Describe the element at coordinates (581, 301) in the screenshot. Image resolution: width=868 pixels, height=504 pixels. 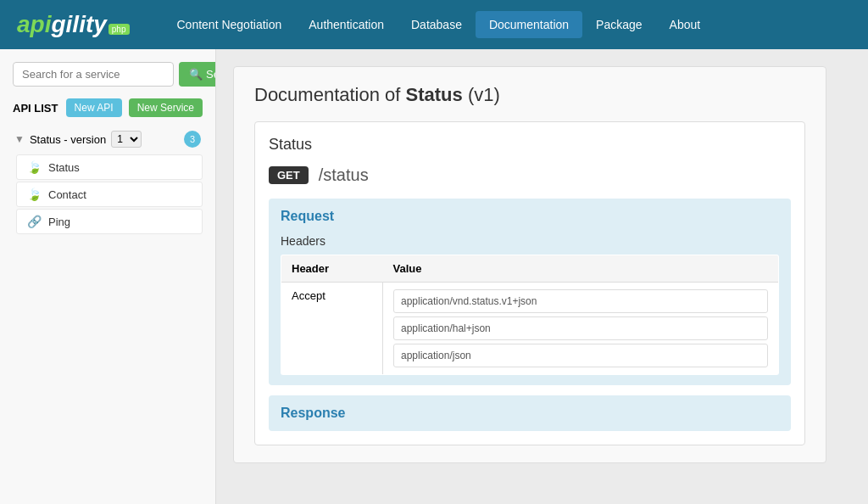
I see `value-entry-0: application/vnd.status.v1+json` at that location.